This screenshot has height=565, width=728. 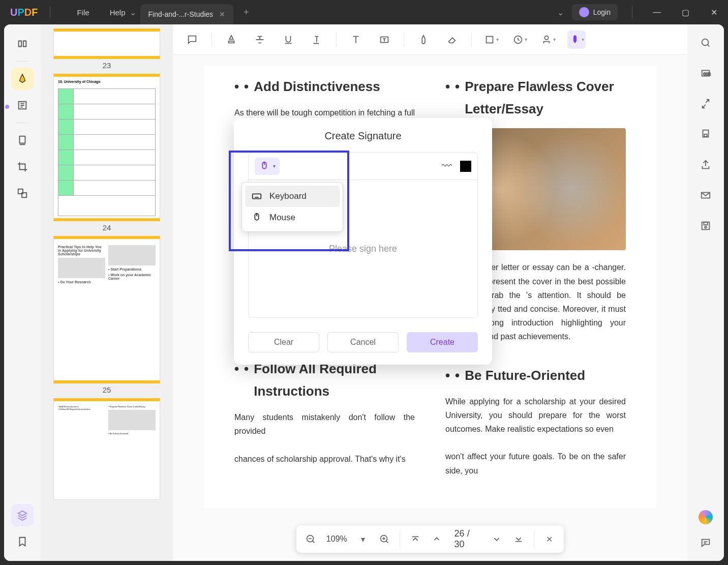 What do you see at coordinates (466, 166) in the screenshot?
I see `color-picker` at bounding box center [466, 166].